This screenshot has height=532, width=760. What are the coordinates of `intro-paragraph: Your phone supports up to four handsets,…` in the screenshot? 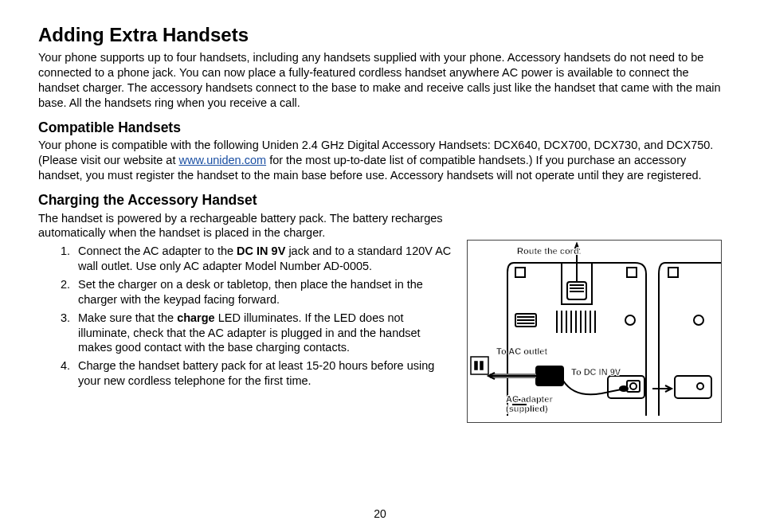 It's located at (380, 80).